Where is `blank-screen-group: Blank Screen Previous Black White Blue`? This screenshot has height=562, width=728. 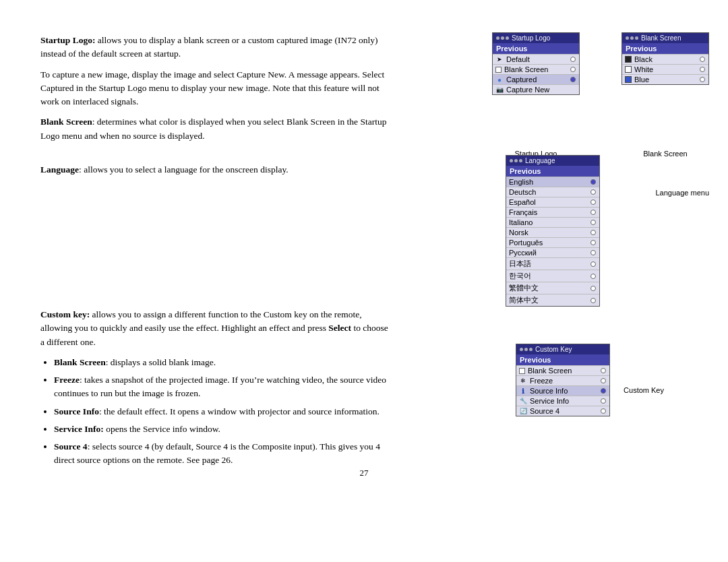 blank-screen-group: Blank Screen Previous Black White Blue is located at coordinates (665, 59).